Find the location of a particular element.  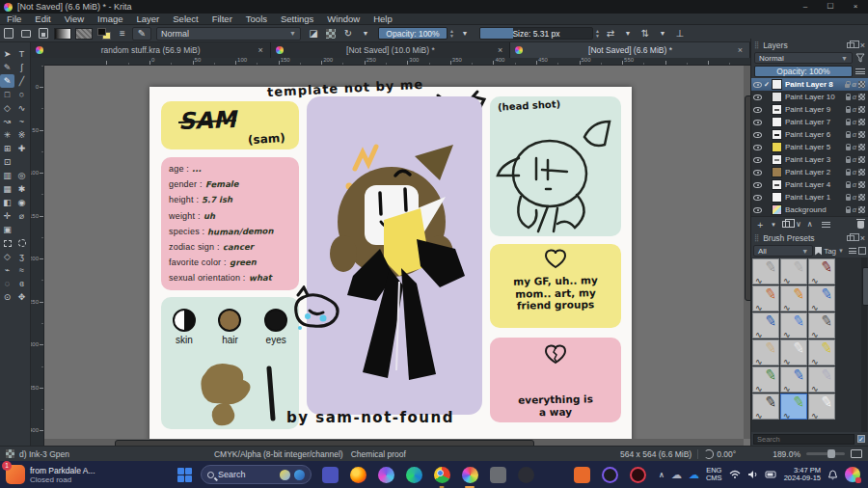

language-indicator: ENGCMS is located at coordinates (714, 474).